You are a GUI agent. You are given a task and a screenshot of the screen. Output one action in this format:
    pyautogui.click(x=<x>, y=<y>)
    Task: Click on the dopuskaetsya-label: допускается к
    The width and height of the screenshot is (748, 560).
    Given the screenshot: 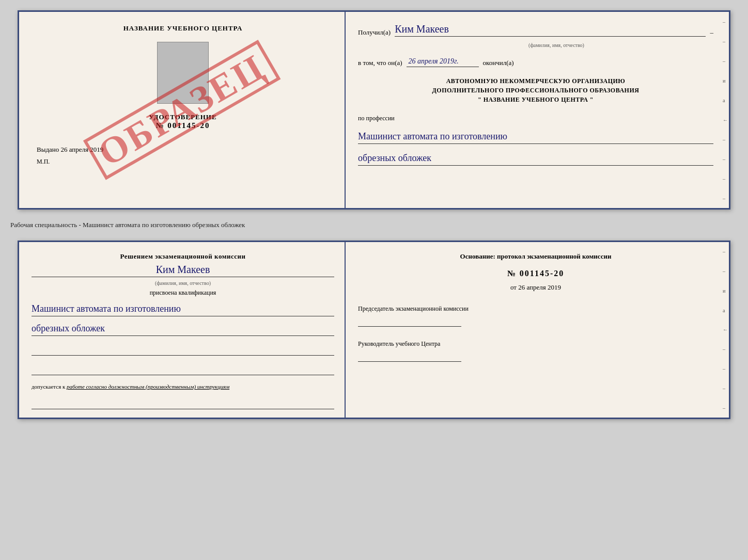 What is the action you would take?
    pyautogui.click(x=49, y=387)
    